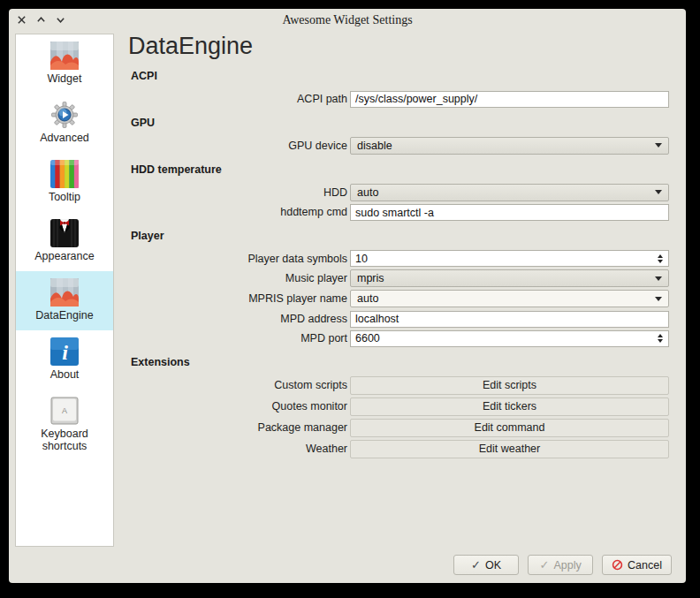 The height and width of the screenshot is (598, 700). Describe the element at coordinates (65, 440) in the screenshot. I see `sidebar-item-label: Keyboard shortcuts` at that location.